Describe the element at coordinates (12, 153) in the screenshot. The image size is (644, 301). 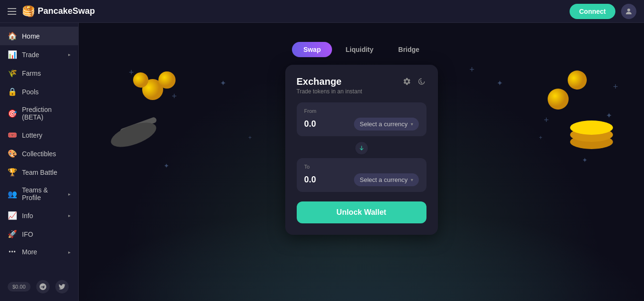
I see `collectibles-icon: 🎨` at that location.